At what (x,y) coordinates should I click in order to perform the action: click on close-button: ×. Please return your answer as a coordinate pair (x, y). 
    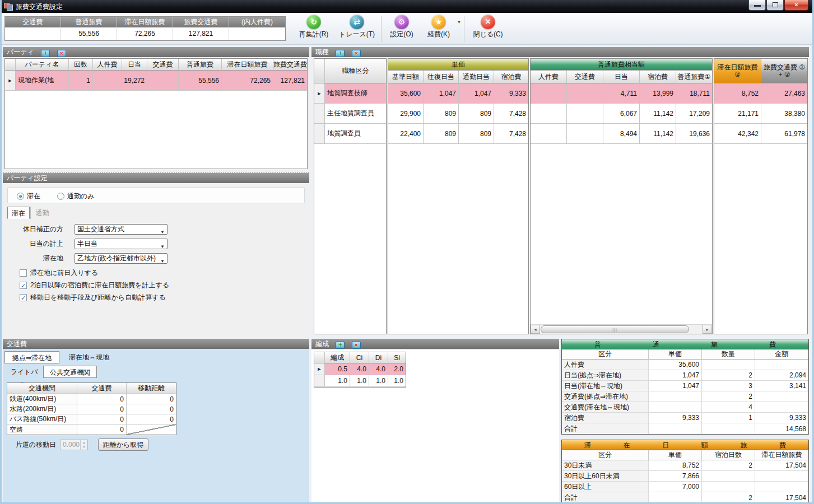
    Looking at the image, I should click on (797, 6).